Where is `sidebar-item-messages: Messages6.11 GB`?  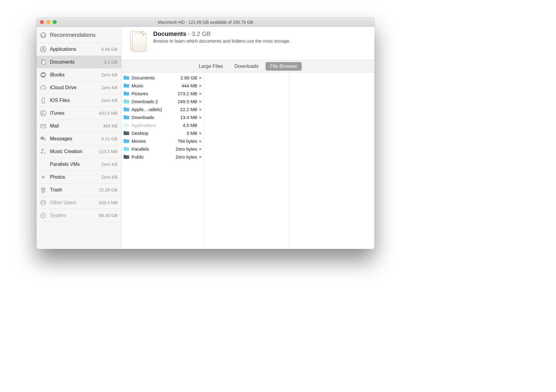
sidebar-item-messages: Messages6.11 GB is located at coordinates (79, 139).